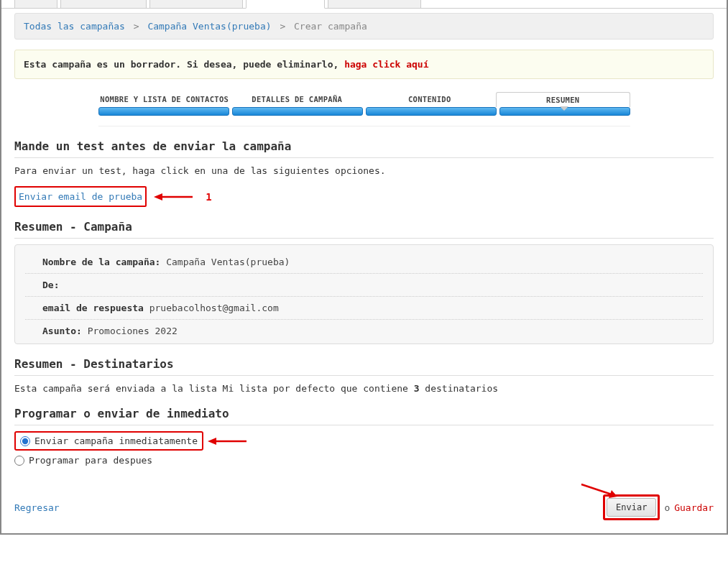 The height and width of the screenshot is (567, 728). What do you see at coordinates (459, 388) in the screenshot?
I see `recipients-text-post: destinatarios` at bounding box center [459, 388].